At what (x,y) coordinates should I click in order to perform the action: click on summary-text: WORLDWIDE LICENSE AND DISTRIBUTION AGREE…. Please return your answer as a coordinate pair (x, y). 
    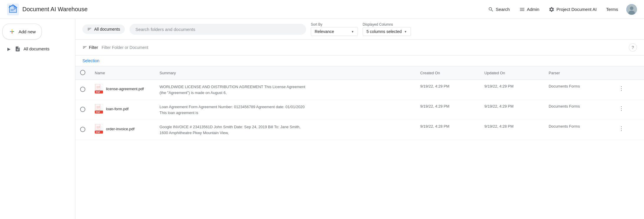
    Looking at the image, I should click on (233, 90).